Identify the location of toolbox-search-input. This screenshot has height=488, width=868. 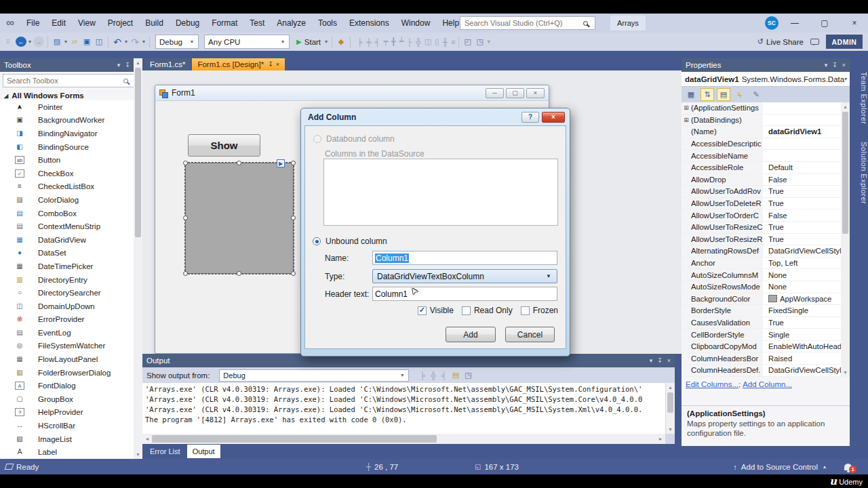
(64, 81).